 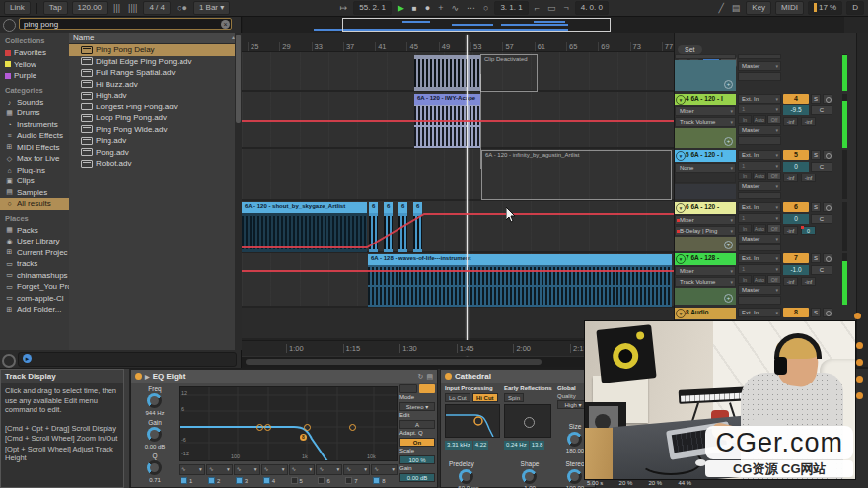 I want to click on category-item: ◔ Instruments, so click(x=35, y=125).